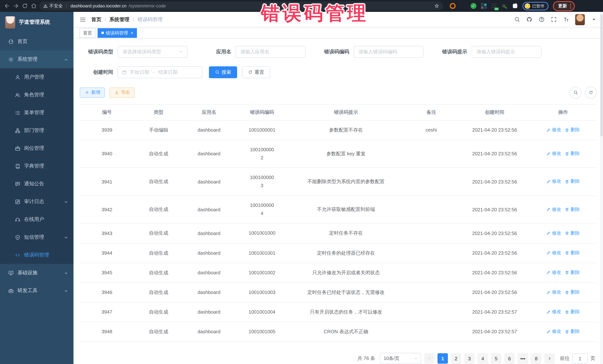 Image resolution: width=603 pixels, height=364 pixels. What do you see at coordinates (400, 358) in the screenshot?
I see `page-size-select: 10条/页` at bounding box center [400, 358].